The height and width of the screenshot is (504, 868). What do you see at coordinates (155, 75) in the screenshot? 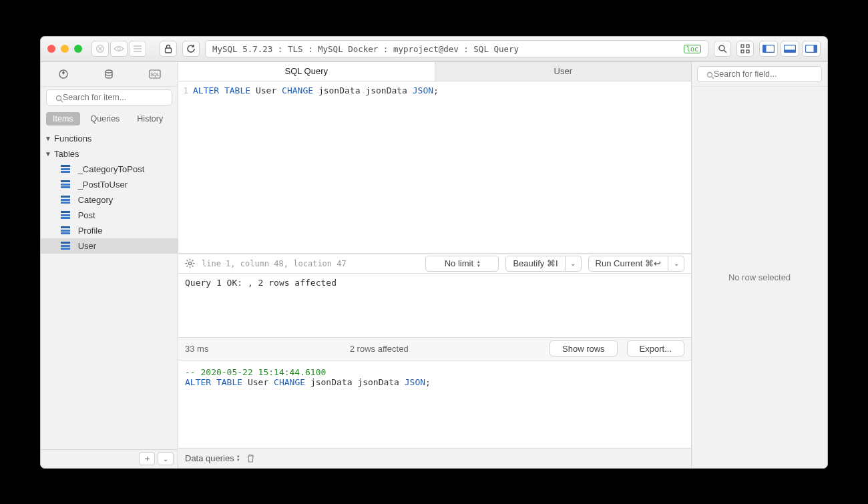
I see `svg-text: SQL` at bounding box center [155, 75].